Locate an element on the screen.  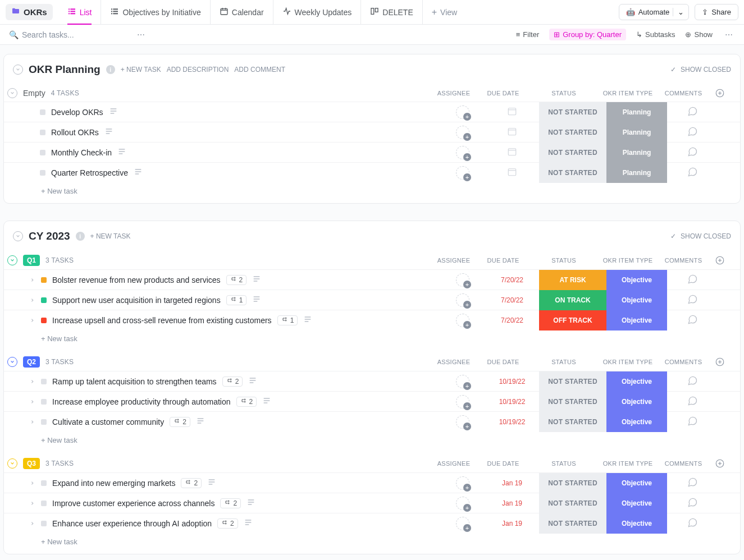
task-name: Improve customer experience across chann… is located at coordinates (134, 503).